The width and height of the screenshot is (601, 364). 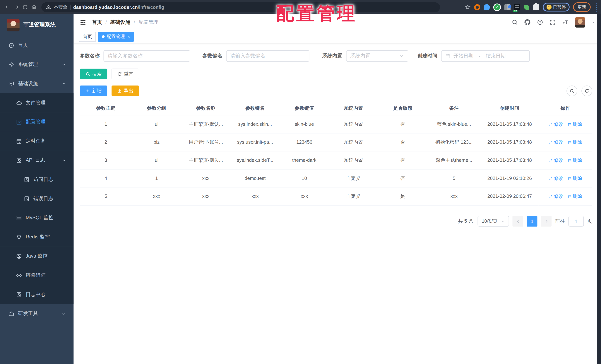 What do you see at coordinates (19, 294) in the screenshot?
I see `doc-log-icon` at bounding box center [19, 294].